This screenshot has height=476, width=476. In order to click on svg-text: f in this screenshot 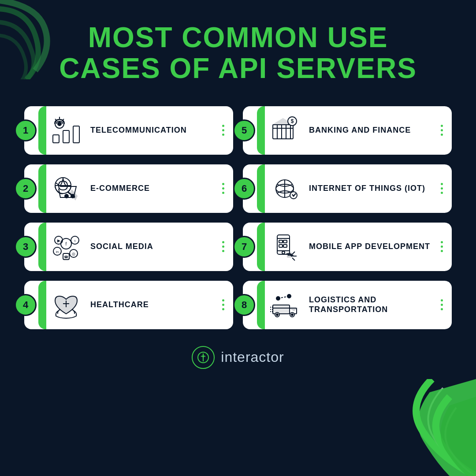, I will do `click(66, 244)`.